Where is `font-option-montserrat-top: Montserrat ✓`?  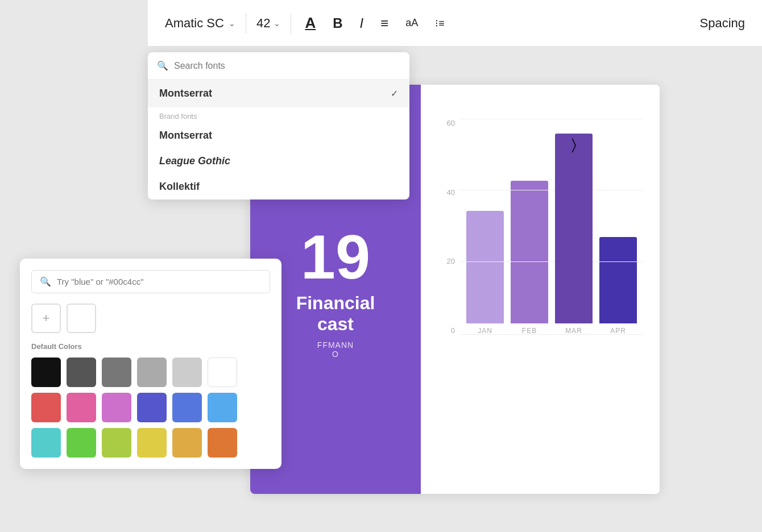
font-option-montserrat-top: Montserrat ✓ is located at coordinates (279, 93).